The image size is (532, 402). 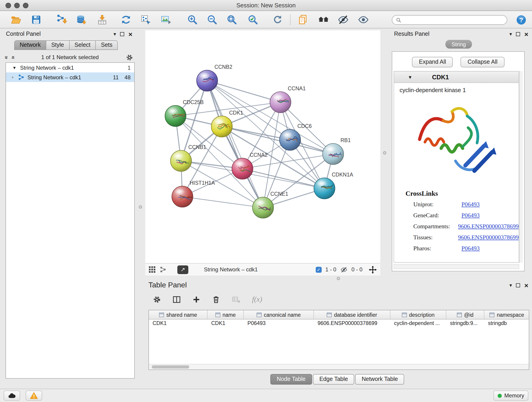 What do you see at coordinates (334, 379) in the screenshot?
I see `tab-edge-table: Edge Table` at bounding box center [334, 379].